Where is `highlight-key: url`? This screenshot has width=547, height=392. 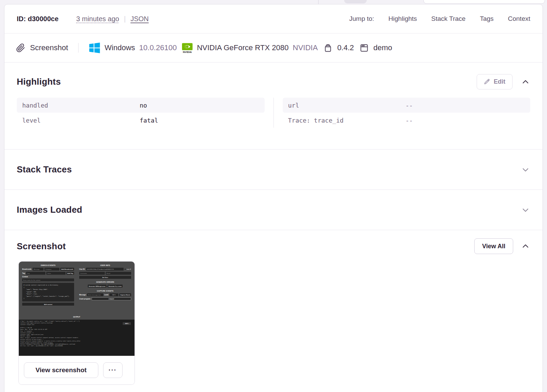
highlight-key: url is located at coordinates (347, 105).